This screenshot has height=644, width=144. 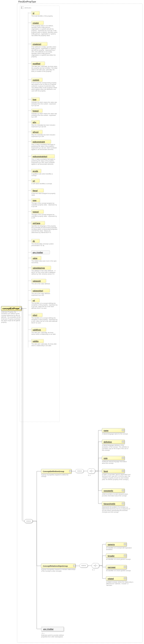 I want to click on attribute-name: xml:lang, so click(x=36, y=223).